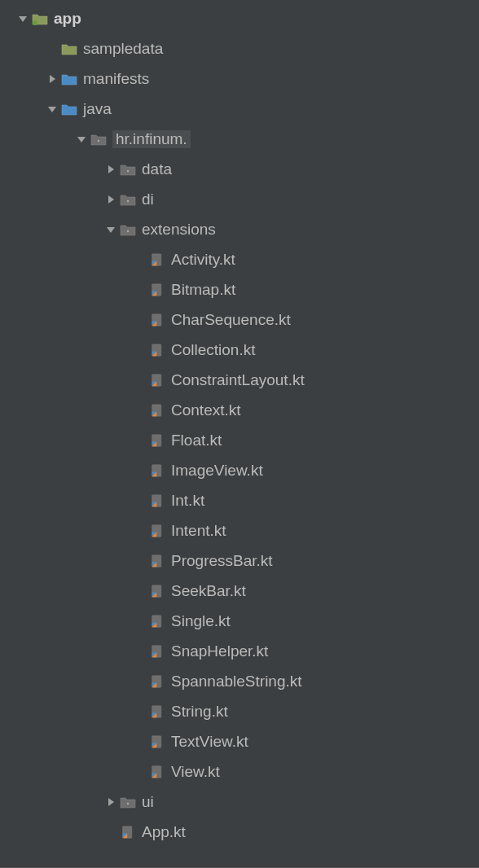 The image size is (479, 868). Describe the element at coordinates (148, 802) in the screenshot. I see `tree-label: ui` at that location.